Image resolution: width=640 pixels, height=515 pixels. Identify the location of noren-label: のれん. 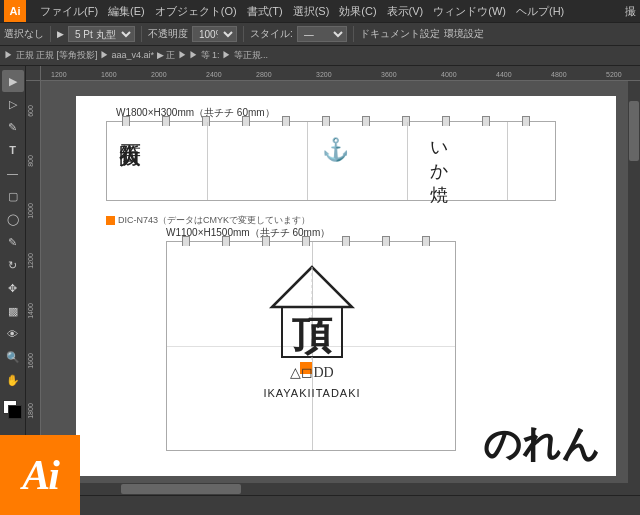
(542, 444).